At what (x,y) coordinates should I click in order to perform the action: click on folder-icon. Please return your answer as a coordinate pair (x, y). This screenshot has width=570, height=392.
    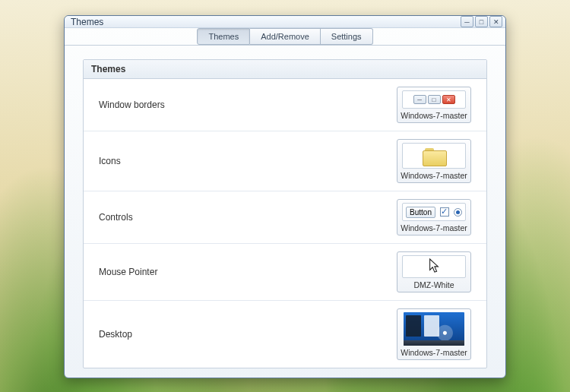
    Looking at the image, I should click on (434, 156).